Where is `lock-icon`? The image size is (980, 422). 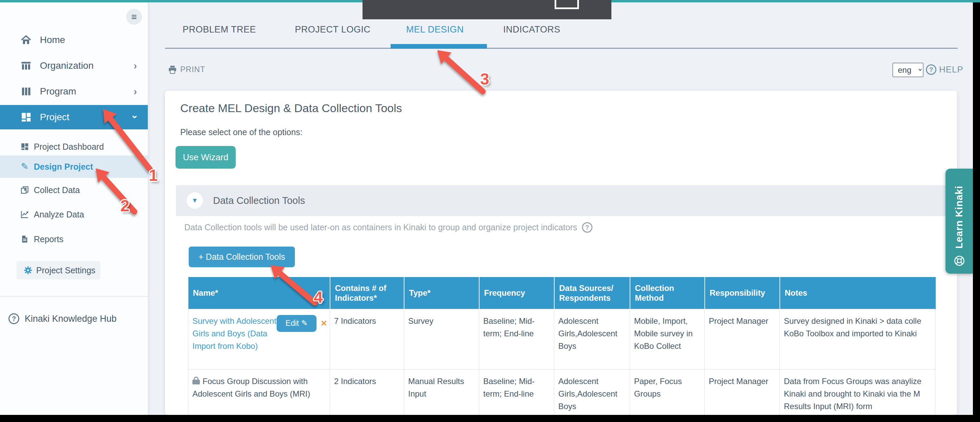
lock-icon is located at coordinates (196, 381).